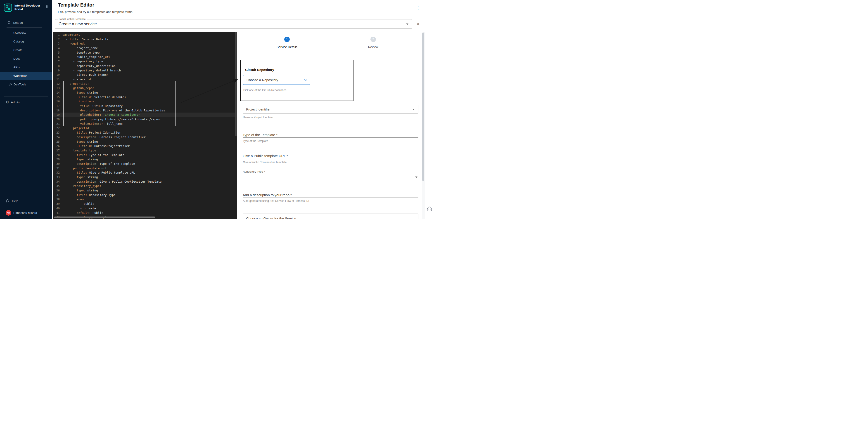  Describe the element at coordinates (57, 61) in the screenshot. I see `line-number: 7` at that location.